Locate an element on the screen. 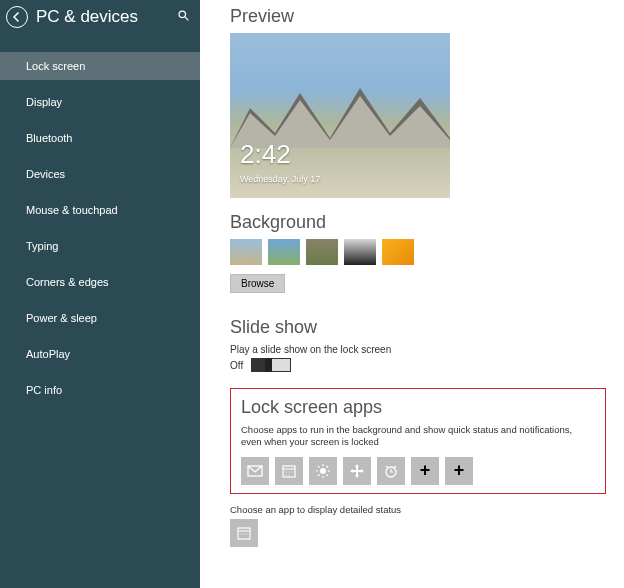 Image resolution: width=624 pixels, height=588 pixels. back-button is located at coordinates (17, 17).